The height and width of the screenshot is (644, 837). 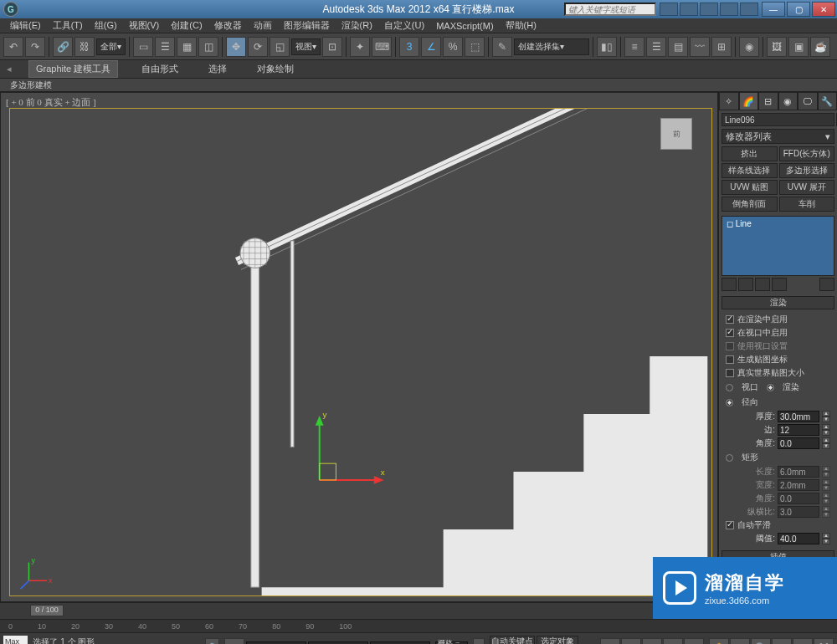 What do you see at coordinates (820, 47) in the screenshot?
I see `render-production-icon: ☕` at bounding box center [820, 47].